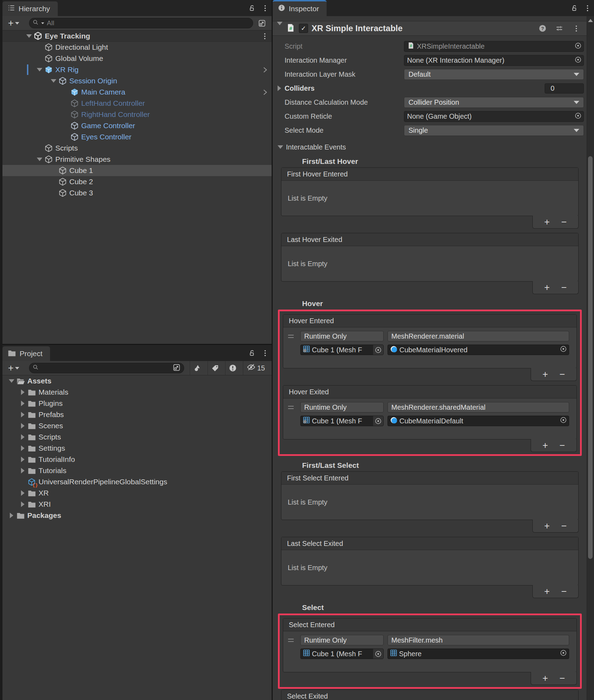 This screenshot has height=700, width=594. Describe the element at coordinates (137, 471) in the screenshot. I see `project-row-tutorials: Tutorials` at that location.